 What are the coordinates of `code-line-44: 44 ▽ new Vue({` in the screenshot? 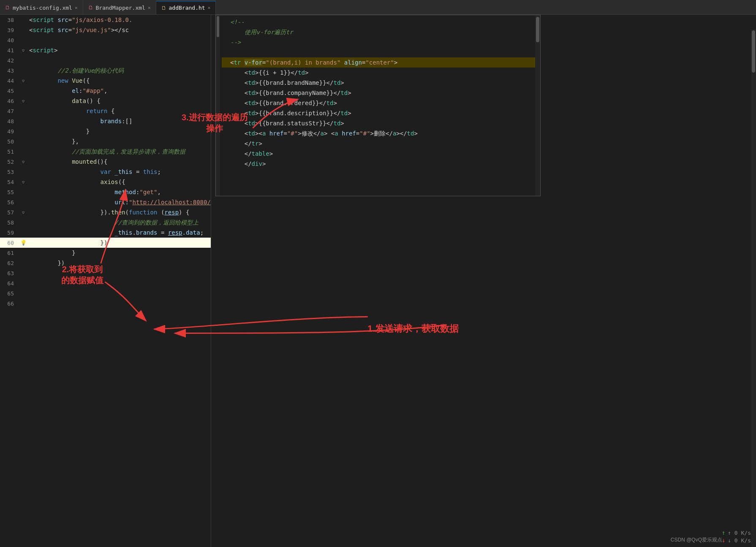 It's located at (106, 81).